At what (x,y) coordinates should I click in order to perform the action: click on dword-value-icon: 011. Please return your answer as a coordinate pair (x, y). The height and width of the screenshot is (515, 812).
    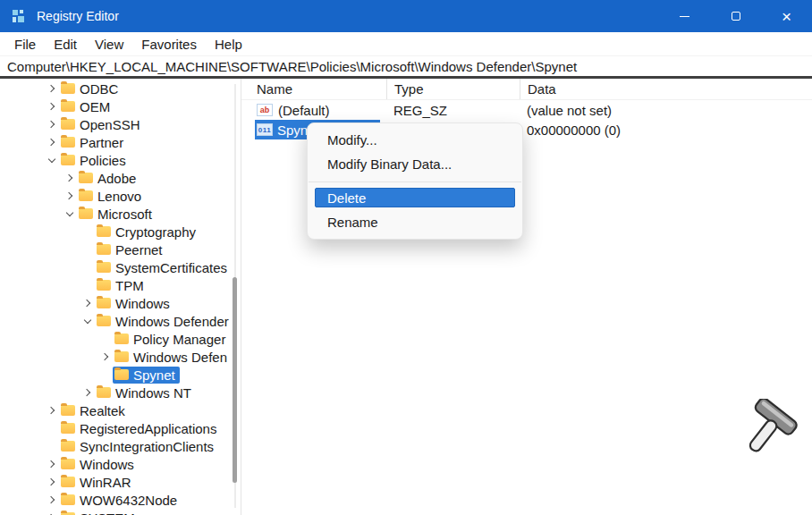
    Looking at the image, I should click on (265, 130).